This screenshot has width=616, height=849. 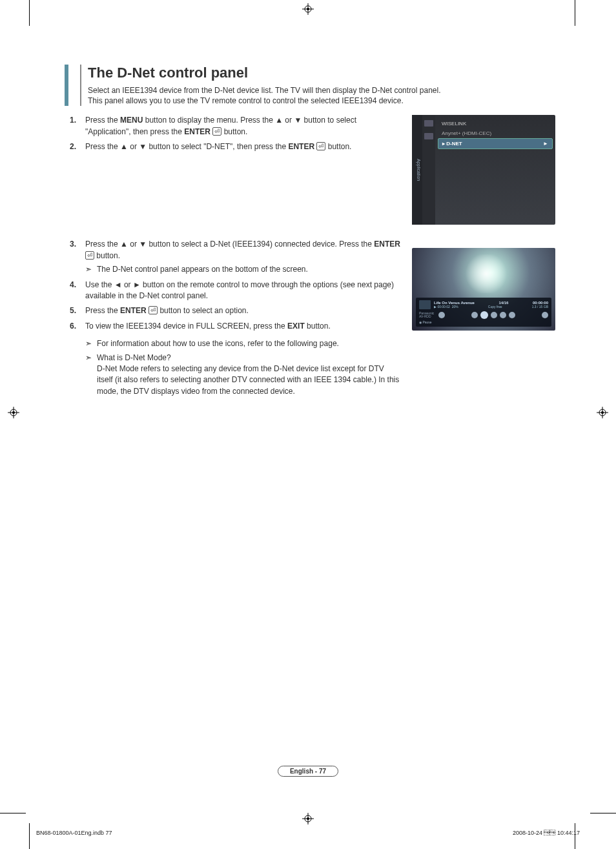 What do you see at coordinates (248, 380) in the screenshot?
I see `note-answer: D-Net Mode refers to selecting any devic…` at bounding box center [248, 380].